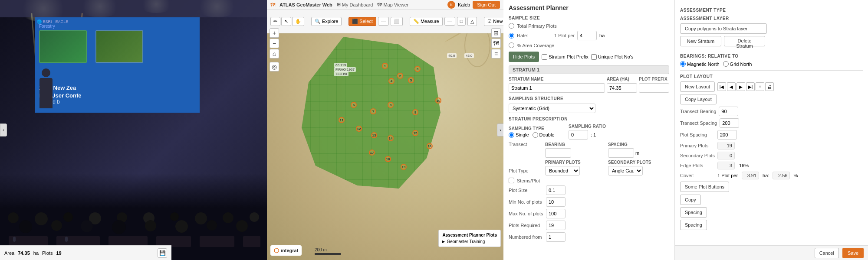  I want to click on map-label-area: 78.2 ha, so click(341, 74).